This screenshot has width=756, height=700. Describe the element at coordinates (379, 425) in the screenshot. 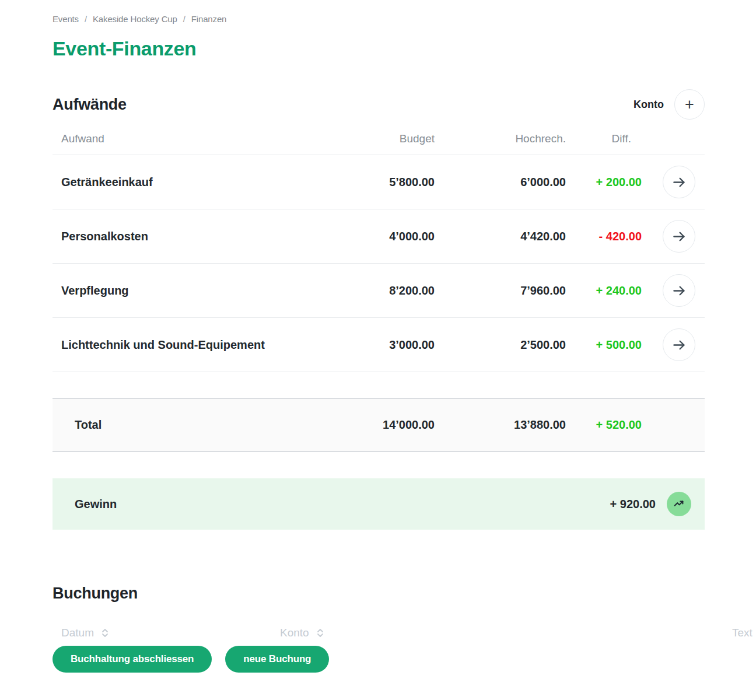

I see `total-row: Total 14’000.00 13’880.00 + 520.00` at that location.